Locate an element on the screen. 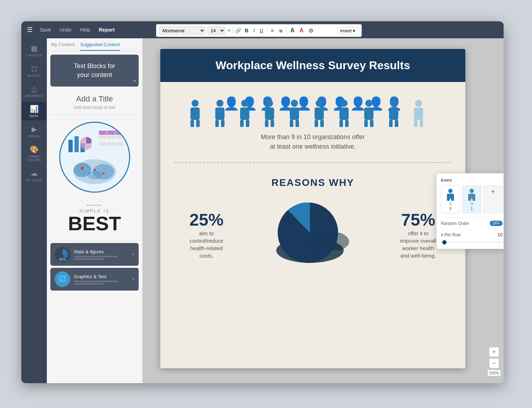 The image size is (532, 408). sidebar-item-data: 📊 DATA is located at coordinates (34, 111).